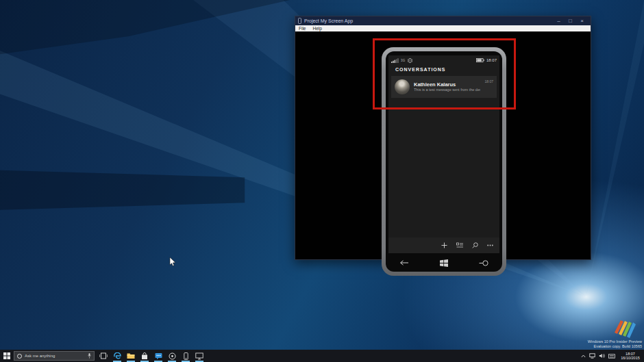 This screenshot has height=362, width=644. Describe the element at coordinates (145, 356) in the screenshot. I see `taskbar-item-store` at that location.